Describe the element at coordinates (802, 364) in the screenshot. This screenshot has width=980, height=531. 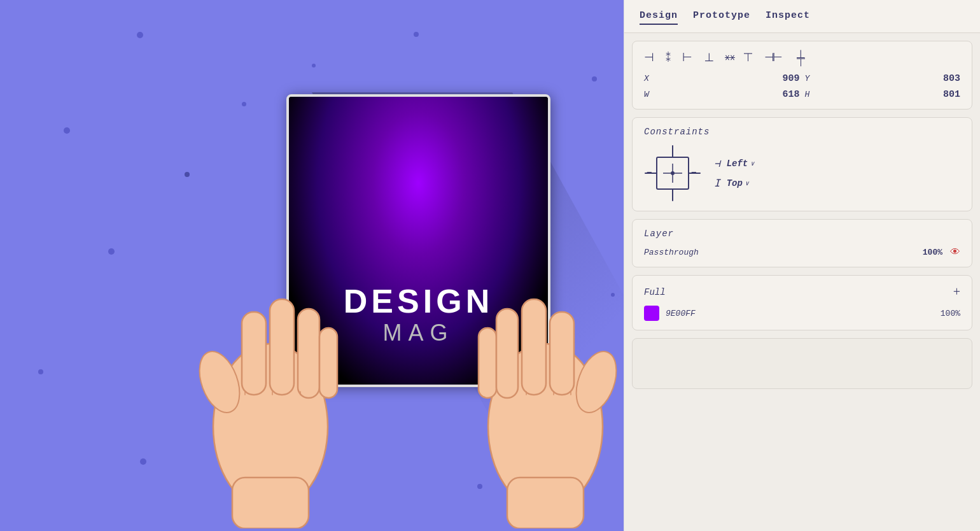
I see `bottom-section` at that location.